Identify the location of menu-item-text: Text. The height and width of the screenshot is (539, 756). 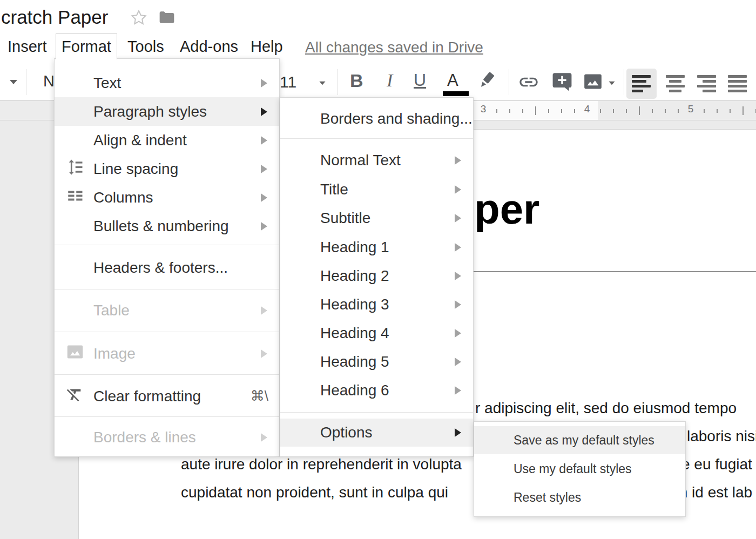
(167, 83).